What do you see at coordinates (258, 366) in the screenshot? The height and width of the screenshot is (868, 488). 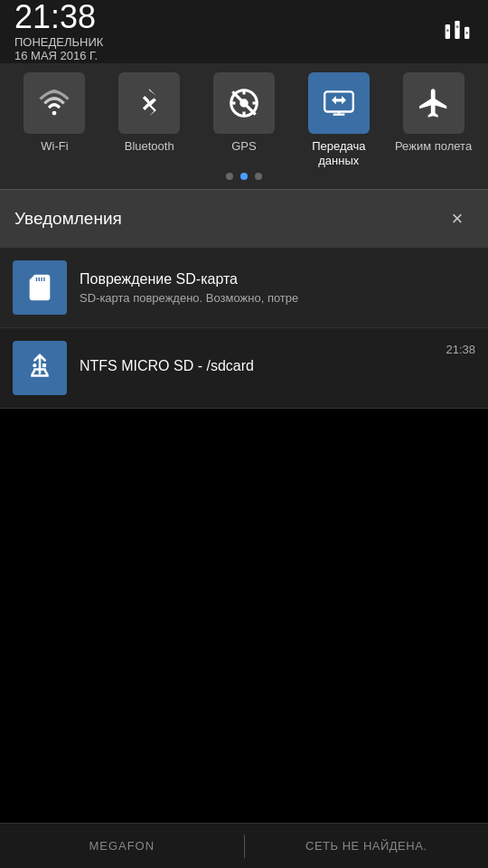 I see `notification-ntfs-sd-title: NTFS MICRO SD - /sdcard` at bounding box center [258, 366].